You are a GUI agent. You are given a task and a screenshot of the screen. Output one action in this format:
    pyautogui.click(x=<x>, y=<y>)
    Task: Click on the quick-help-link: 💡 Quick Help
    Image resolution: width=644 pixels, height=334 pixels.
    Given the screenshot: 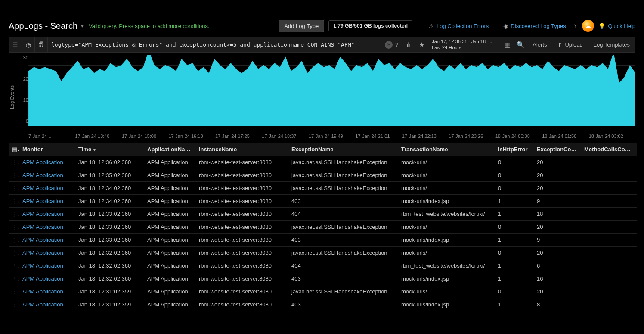 What is the action you would take?
    pyautogui.click(x=617, y=26)
    